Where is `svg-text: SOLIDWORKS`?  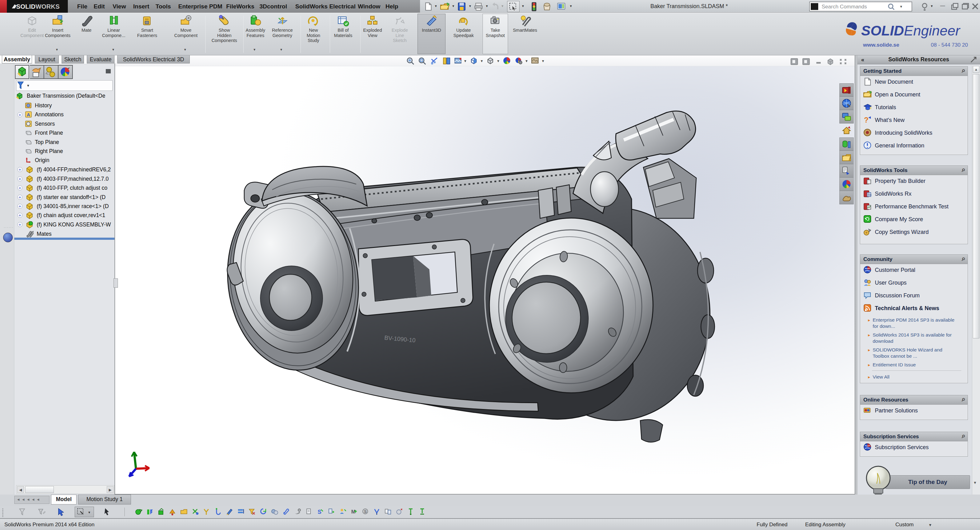
svg-text: SOLIDWORKS is located at coordinates (38, 6).